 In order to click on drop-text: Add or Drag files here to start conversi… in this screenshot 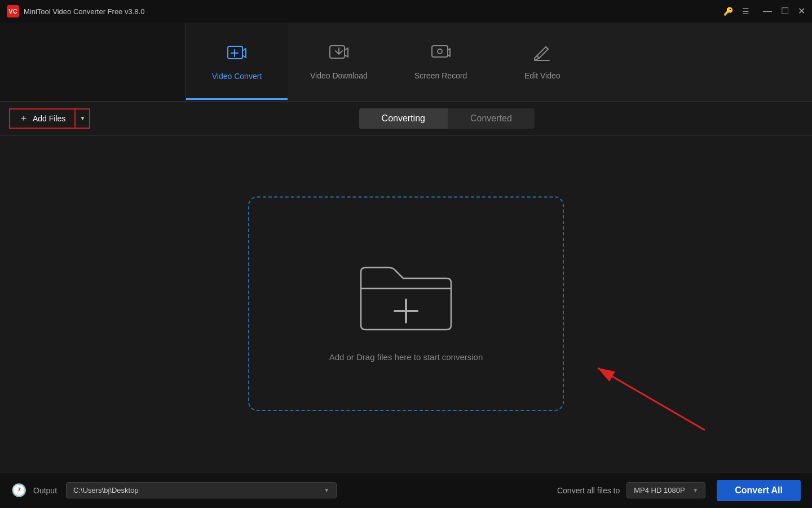, I will do `click(406, 357)`.